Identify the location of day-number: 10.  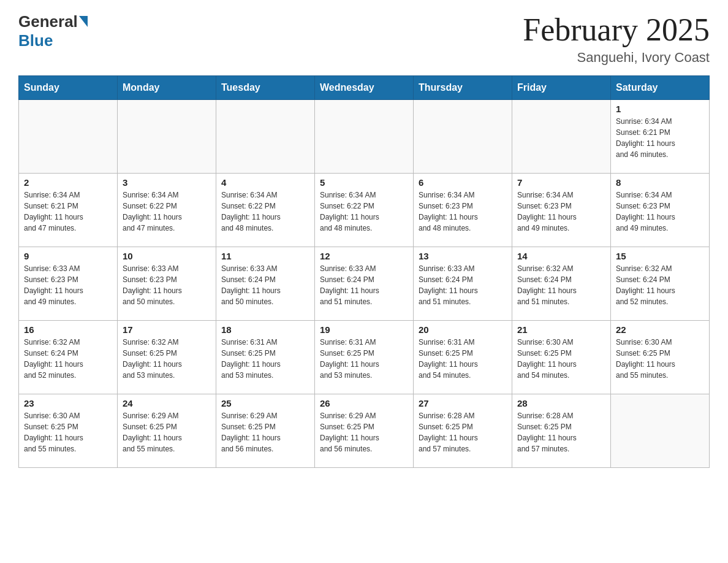
(167, 256).